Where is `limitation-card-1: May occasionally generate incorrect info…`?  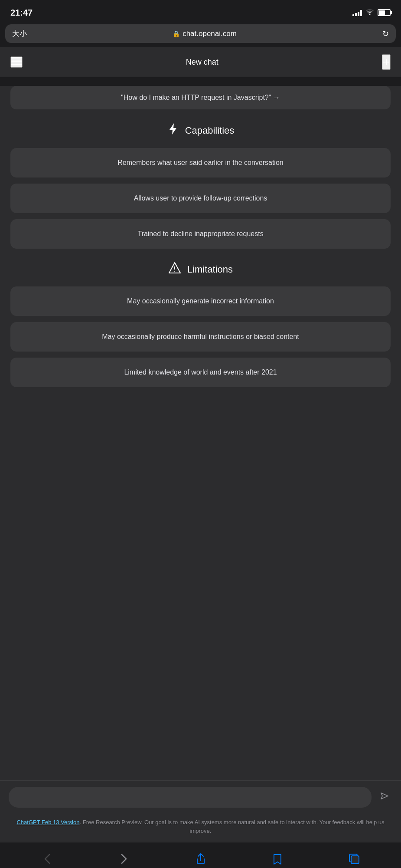 limitation-card-1: May occasionally generate incorrect info… is located at coordinates (200, 301).